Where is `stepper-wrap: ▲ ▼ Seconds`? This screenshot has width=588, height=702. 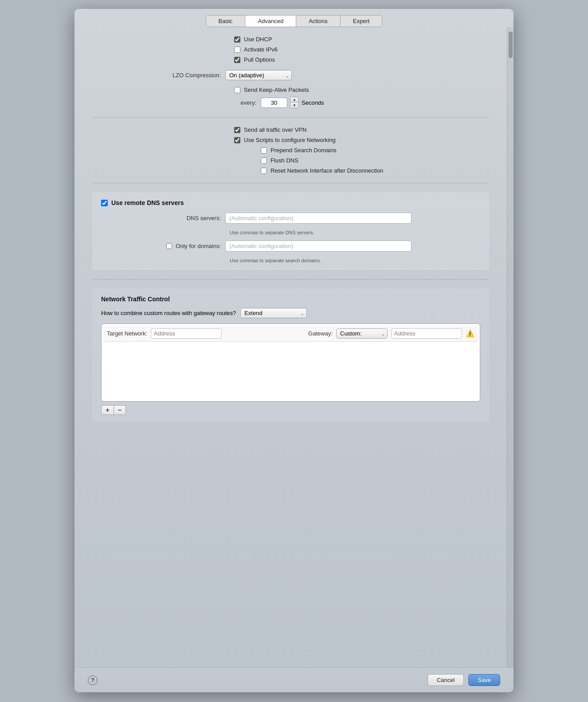
stepper-wrap: ▲ ▼ Seconds is located at coordinates (293, 103).